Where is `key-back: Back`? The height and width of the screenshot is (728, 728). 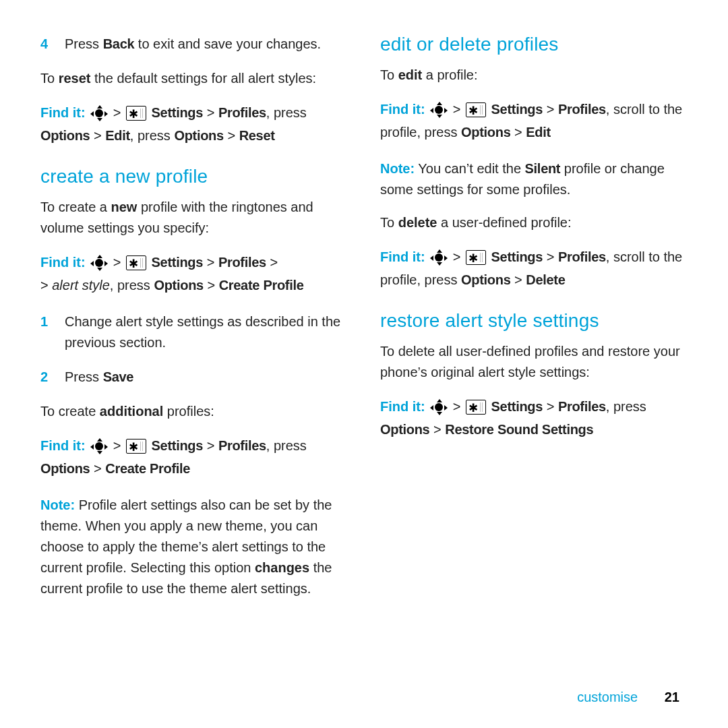 key-back: Back is located at coordinates (119, 44).